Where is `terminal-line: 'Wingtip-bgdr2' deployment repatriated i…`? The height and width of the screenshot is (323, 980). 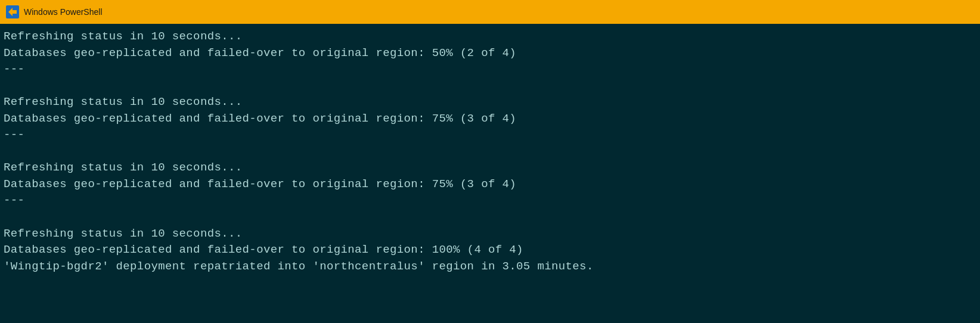 terminal-line: 'Wingtip-bgdr2' deployment repatriated i… is located at coordinates (490, 267).